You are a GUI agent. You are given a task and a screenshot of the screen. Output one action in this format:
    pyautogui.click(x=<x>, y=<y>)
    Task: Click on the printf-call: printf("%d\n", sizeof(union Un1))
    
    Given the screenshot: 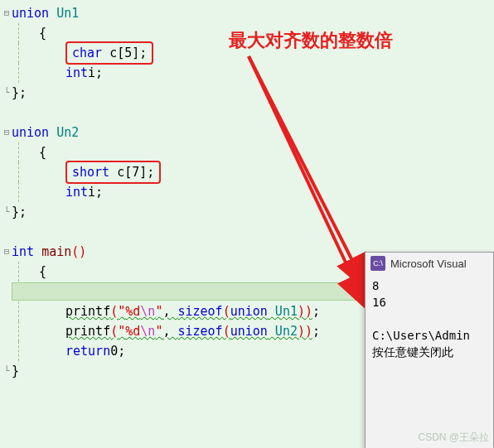 What is the action you would take?
    pyautogui.click(x=189, y=311)
    